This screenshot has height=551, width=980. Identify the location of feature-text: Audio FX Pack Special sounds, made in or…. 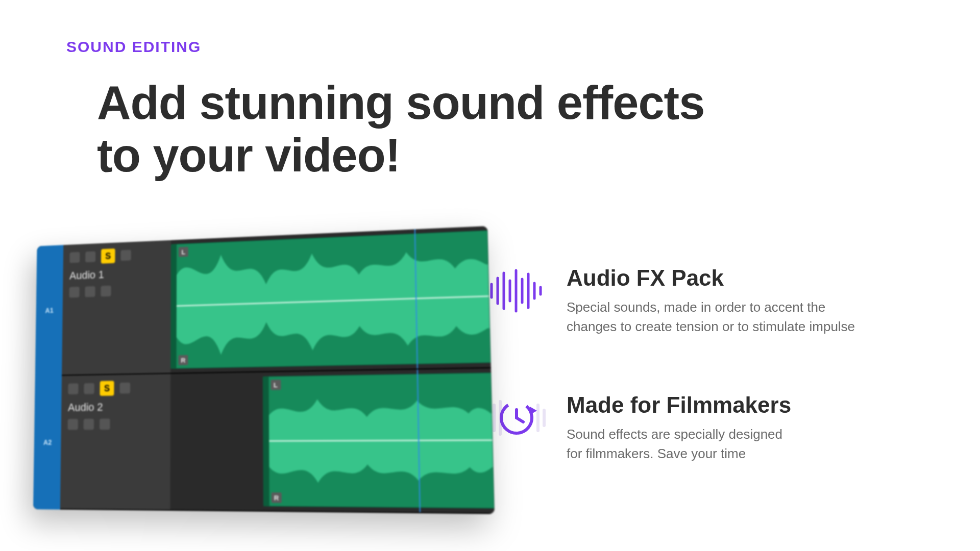
(710, 301).